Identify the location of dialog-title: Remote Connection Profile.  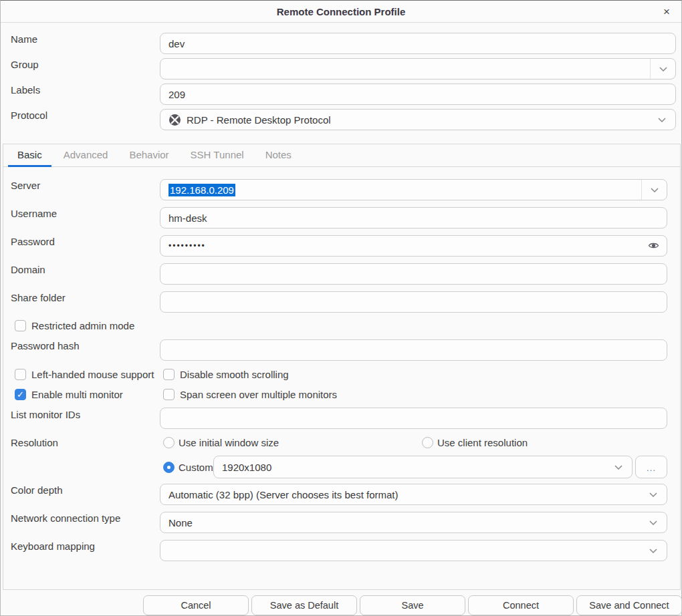
(341, 12).